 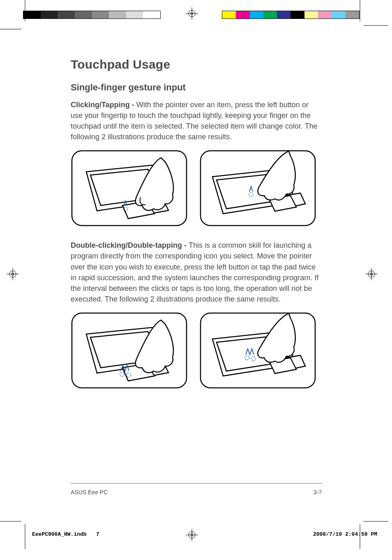 What do you see at coordinates (130, 245) in the screenshot?
I see `paragraph-lead: Double-clicking/Double-tapping -` at bounding box center [130, 245].